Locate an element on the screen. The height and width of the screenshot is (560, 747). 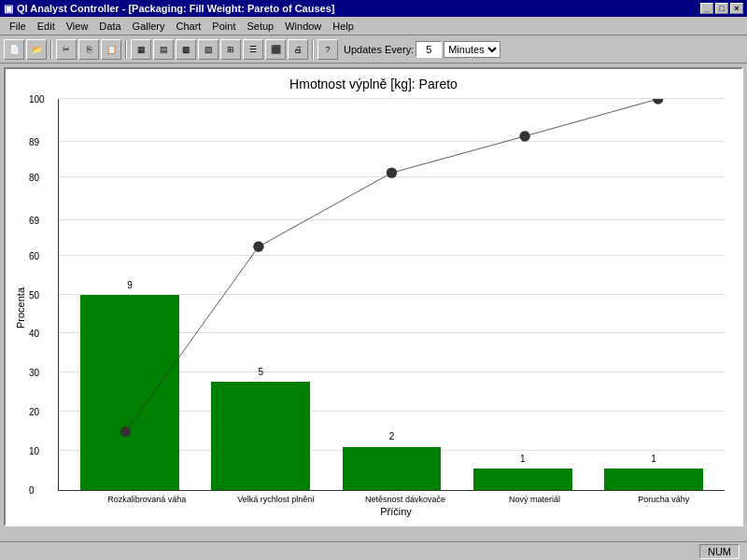
toolbar: 📄 📂 ✂ ⎘ 📋 ▦ ▤ ▩ ▧ ⊞ ☰ ⬛ 🖨 ? Updates Ever… is located at coordinates (374, 49).